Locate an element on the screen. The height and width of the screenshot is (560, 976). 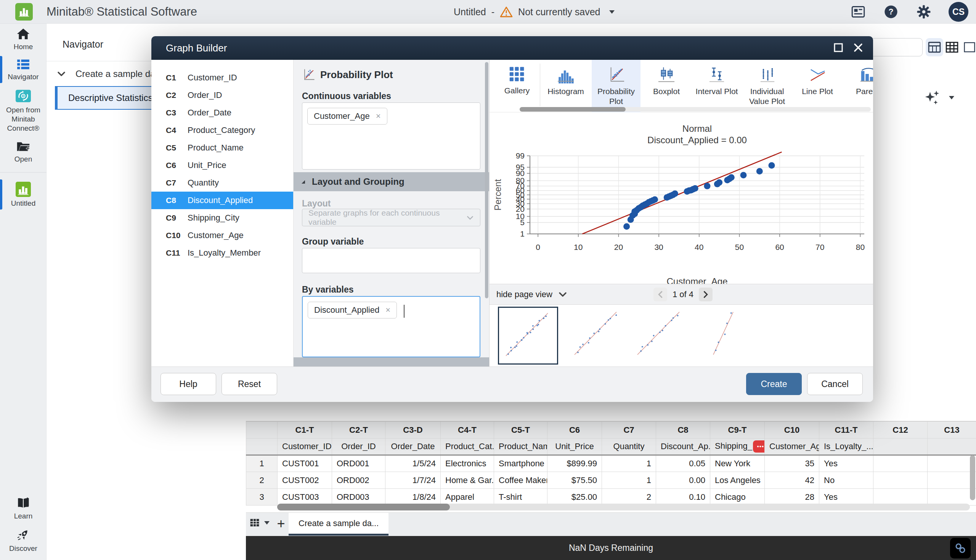
column-row-c2: C2Order_ID is located at coordinates (222, 95).